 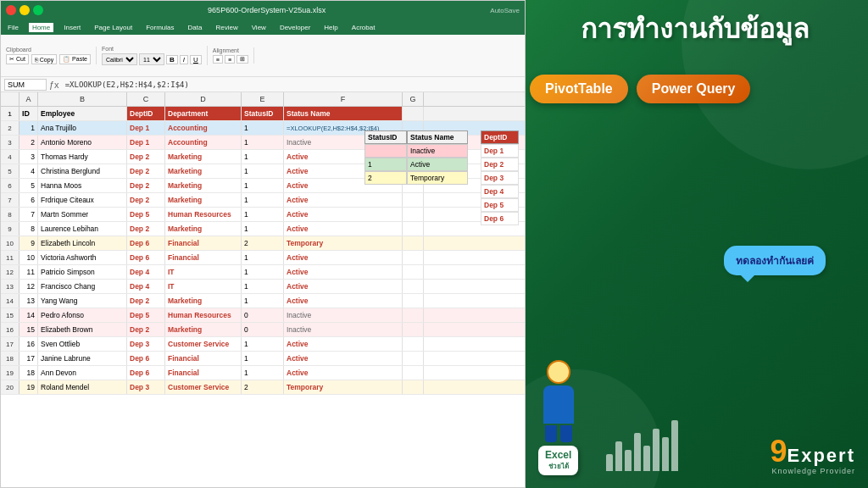 I want to click on cell-id: 3, so click(x=29, y=157).